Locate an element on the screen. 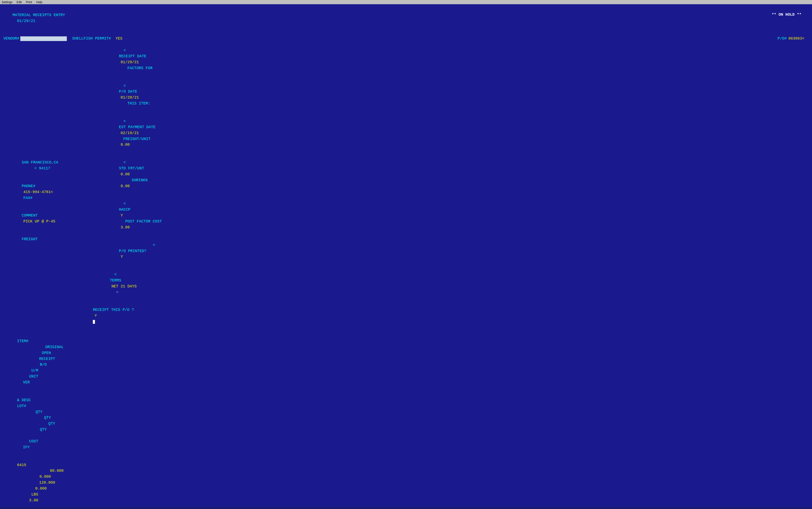 The width and height of the screenshot is (812, 509). receipt-date-row: < RECEIPT DATE 01/29/21 FACTORS FOR is located at coordinates (454, 59).